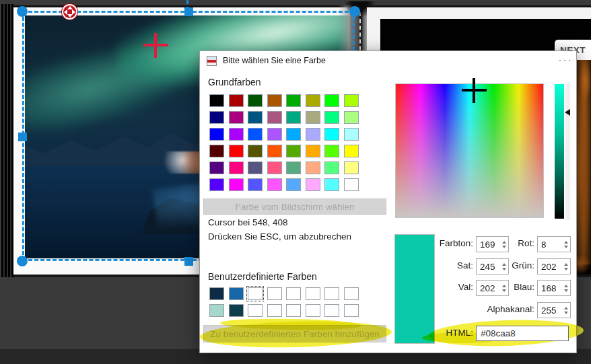 The width and height of the screenshot is (591, 364). I want to click on hue-label: Farbton:, so click(438, 245).